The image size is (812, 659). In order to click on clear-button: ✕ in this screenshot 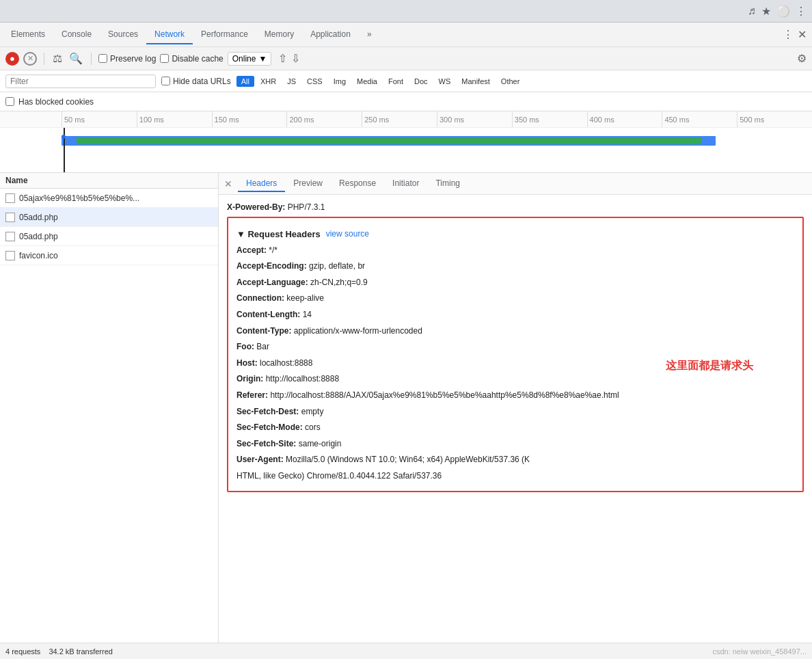, I will do `click(30, 59)`.